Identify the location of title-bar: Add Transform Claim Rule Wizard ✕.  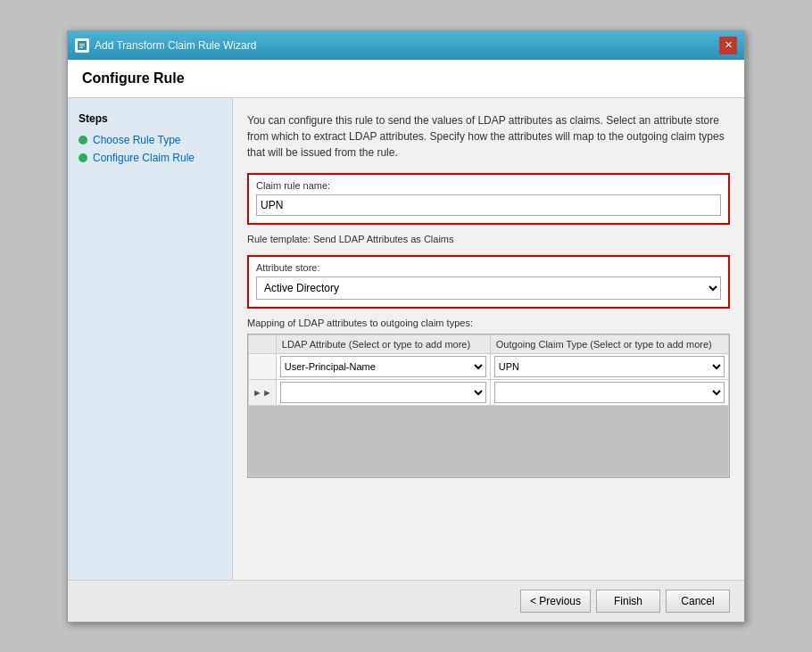
(406, 45).